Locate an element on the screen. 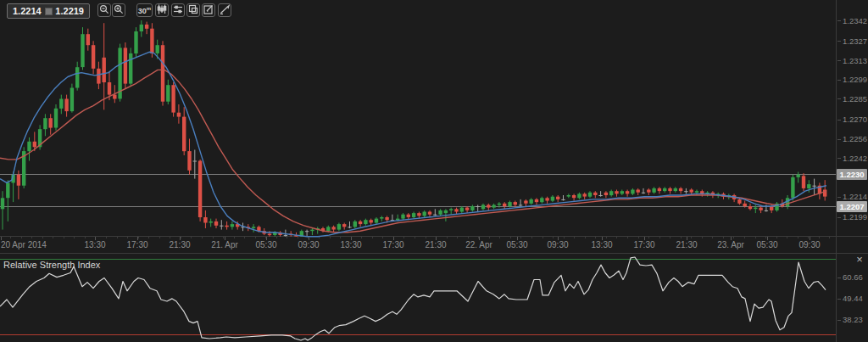 Image resolution: width=868 pixels, height=342 pixels. time-label: 05:30 is located at coordinates (517, 244).